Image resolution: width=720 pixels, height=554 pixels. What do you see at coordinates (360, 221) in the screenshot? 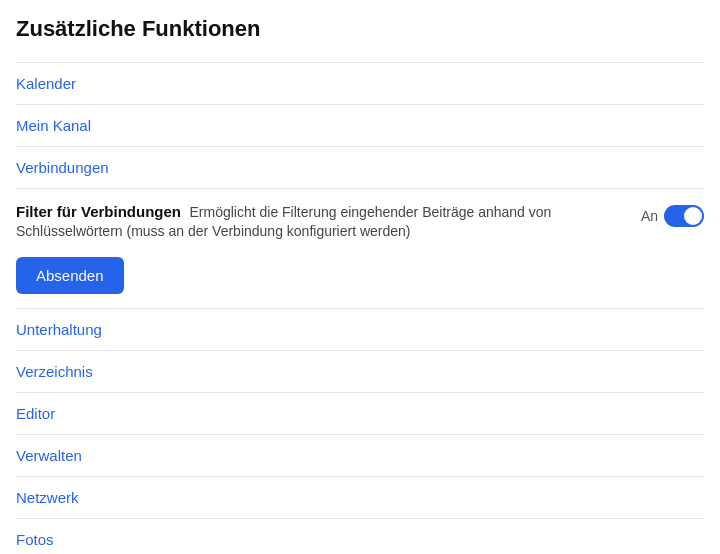
I see `filter-row: Filter für Verbindungen Ermöglicht die F…` at bounding box center [360, 221].